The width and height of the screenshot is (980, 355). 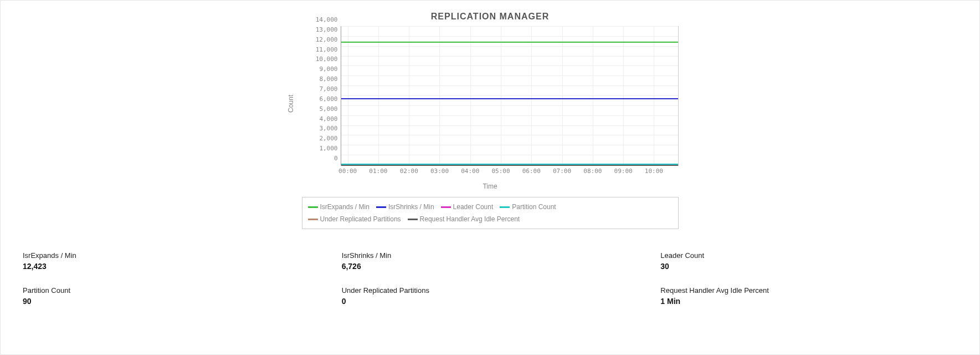 What do you see at coordinates (490, 301) in the screenshot?
I see `stat-value: 0` at bounding box center [490, 301].